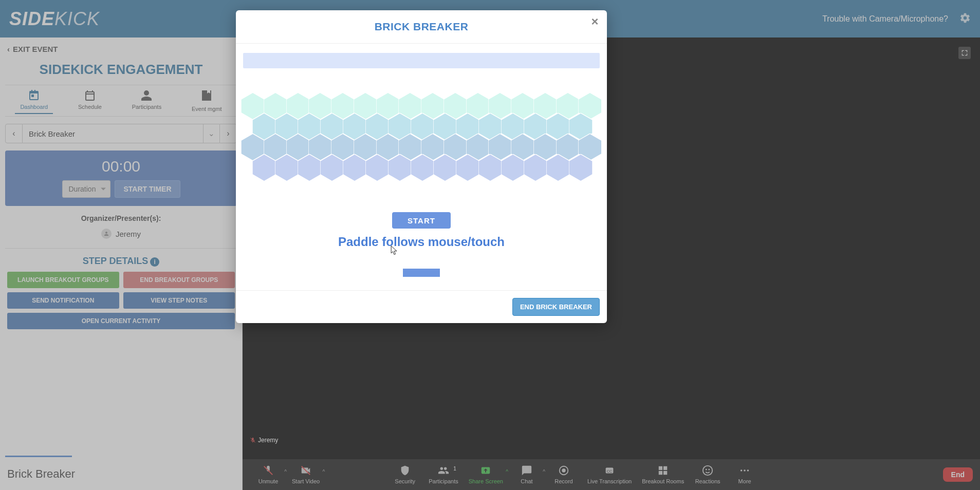 The width and height of the screenshot is (980, 490). I want to click on cursor-icon, so click(394, 251).